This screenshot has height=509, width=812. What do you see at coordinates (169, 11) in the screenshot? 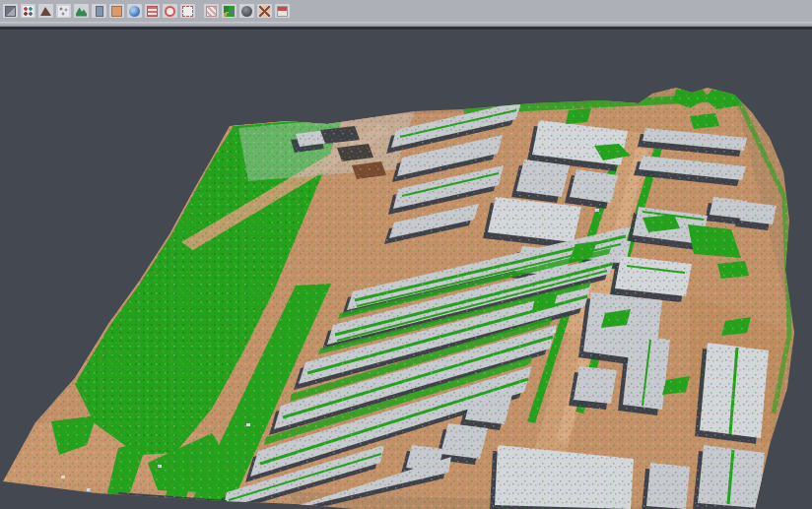
I see `circle-select-icon-button` at bounding box center [169, 11].